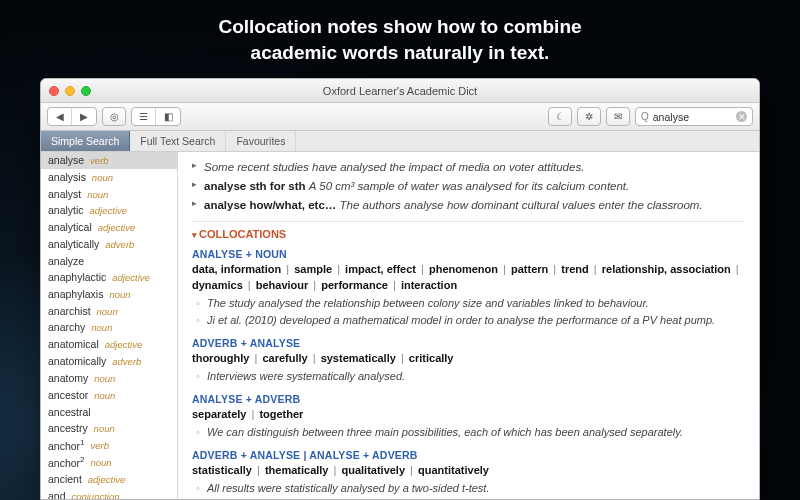  I want to click on collocation-example: Interviews were systematically analysed., so click(470, 377).